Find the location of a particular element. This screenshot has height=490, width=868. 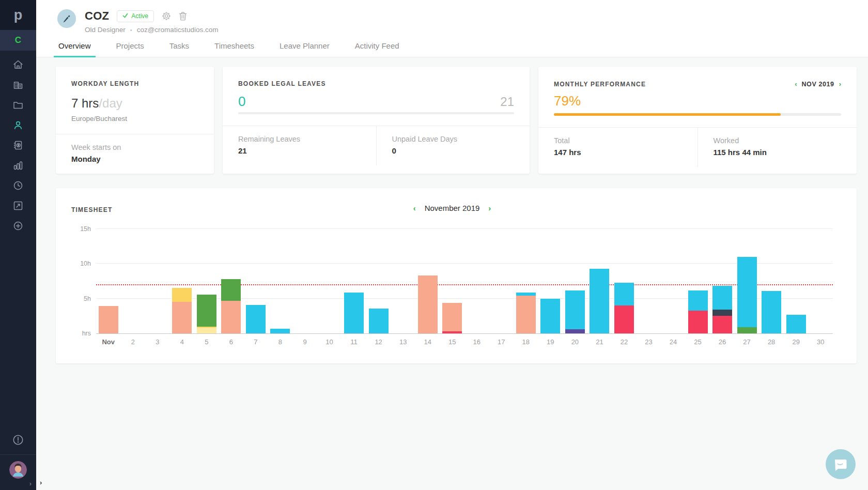

sidebar-item-export is located at coordinates (18, 207).